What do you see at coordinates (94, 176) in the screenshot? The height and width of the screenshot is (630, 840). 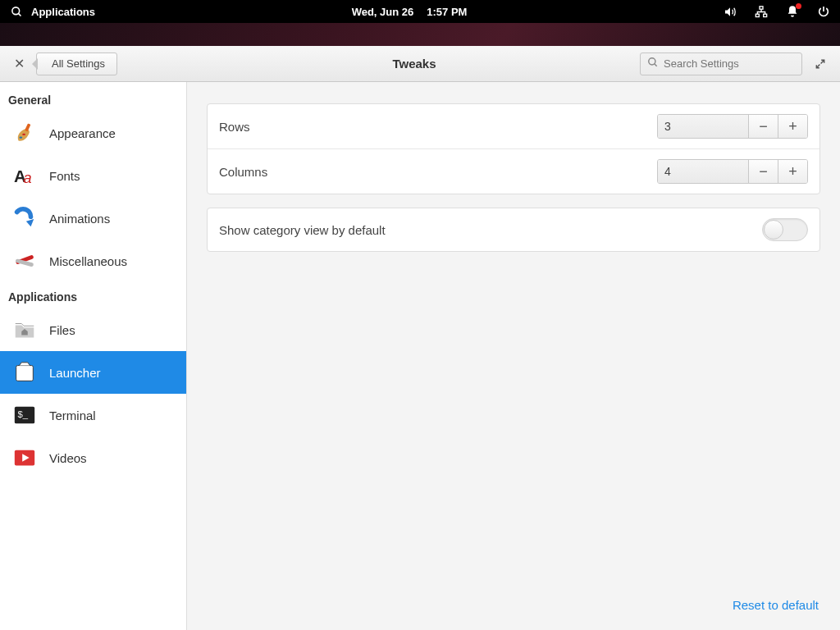 I see `sidebar-item-fonts: Aa Fonts` at bounding box center [94, 176].